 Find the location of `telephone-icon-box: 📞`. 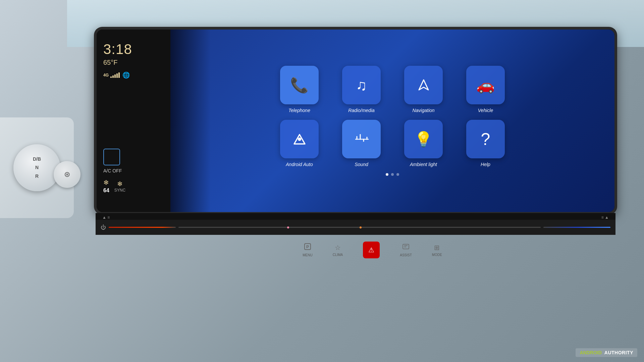

telephone-icon-box: 📞 is located at coordinates (299, 85).